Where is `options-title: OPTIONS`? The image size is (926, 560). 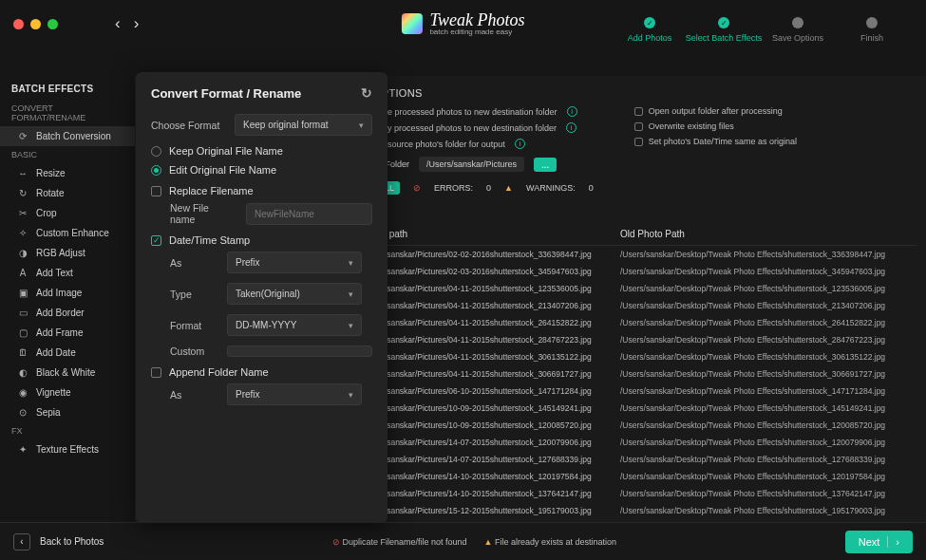 options-title: OPTIONS is located at coordinates (645, 93).